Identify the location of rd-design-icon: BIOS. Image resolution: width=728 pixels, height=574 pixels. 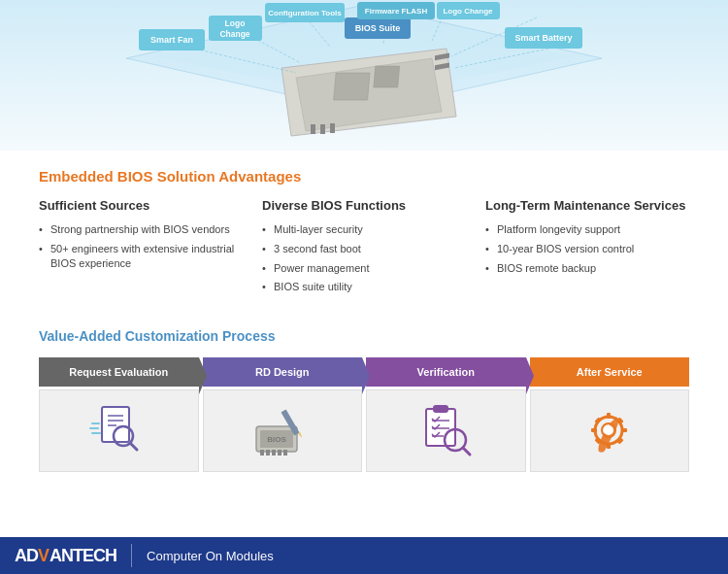
(282, 431).